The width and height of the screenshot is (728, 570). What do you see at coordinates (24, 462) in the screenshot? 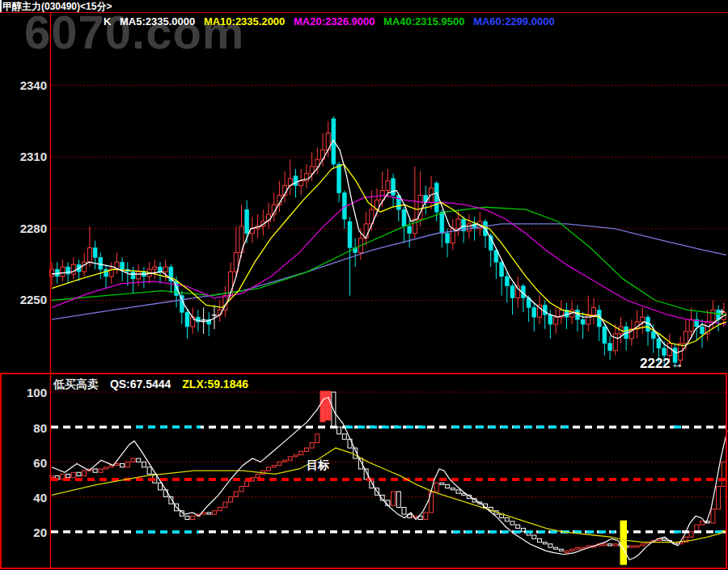
I see `osc-label-60: 60` at bounding box center [24, 462].